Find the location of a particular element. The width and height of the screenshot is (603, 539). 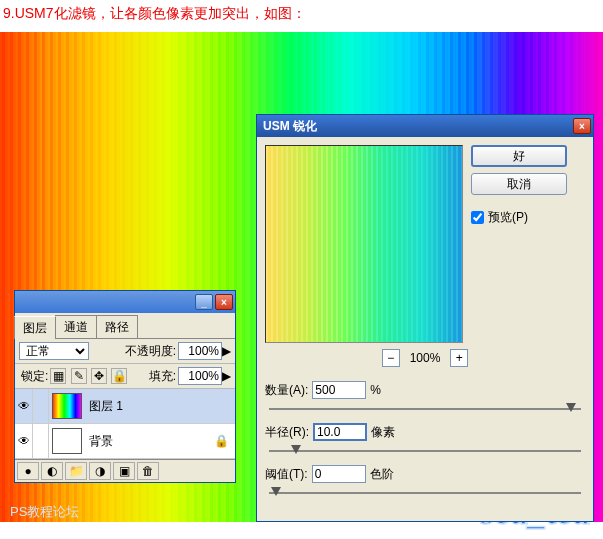

layer-style-icon: ● is located at coordinates (28, 471).